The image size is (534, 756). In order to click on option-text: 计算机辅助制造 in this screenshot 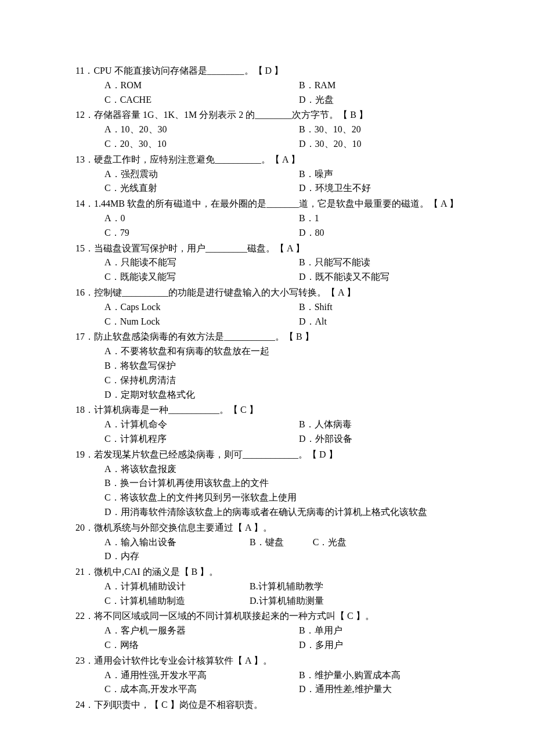, I will do `click(153, 600)`.